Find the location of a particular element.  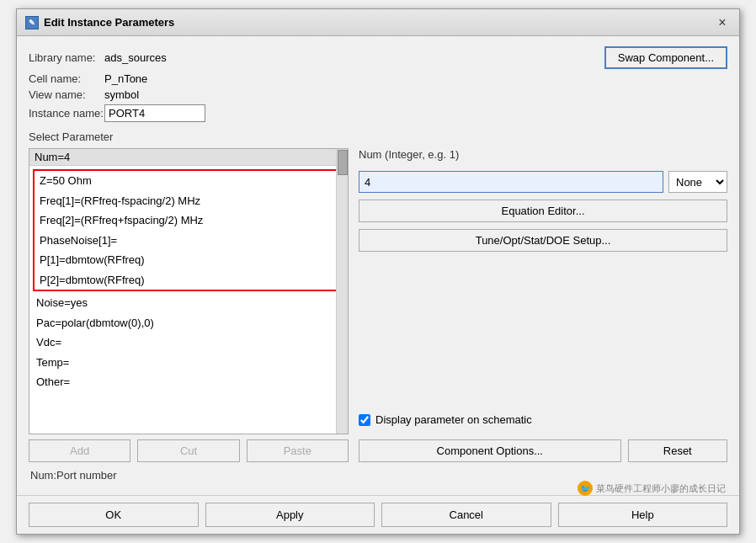

list-item: Other= is located at coordinates (189, 382).